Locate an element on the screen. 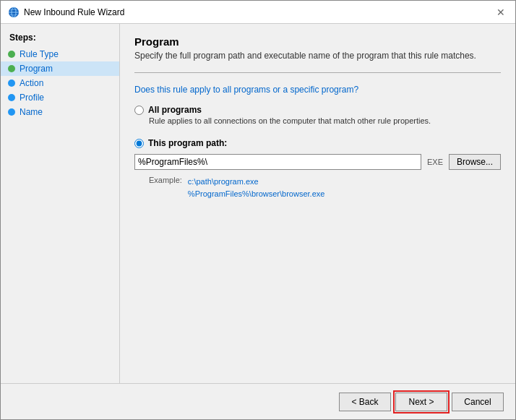 The height and width of the screenshot is (420, 516). page-title: Program is located at coordinates (318, 42).